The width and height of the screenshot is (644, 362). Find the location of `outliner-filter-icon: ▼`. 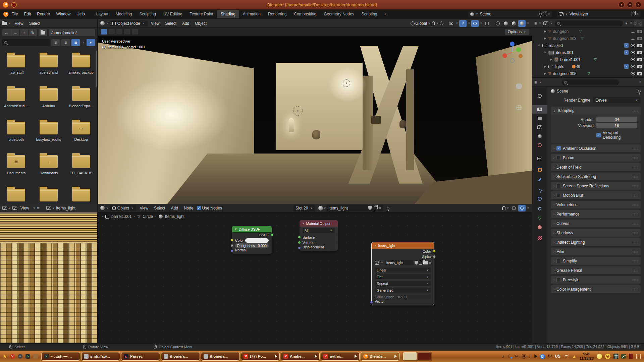

outliner-filter-icon: ▼ is located at coordinates (626, 23).